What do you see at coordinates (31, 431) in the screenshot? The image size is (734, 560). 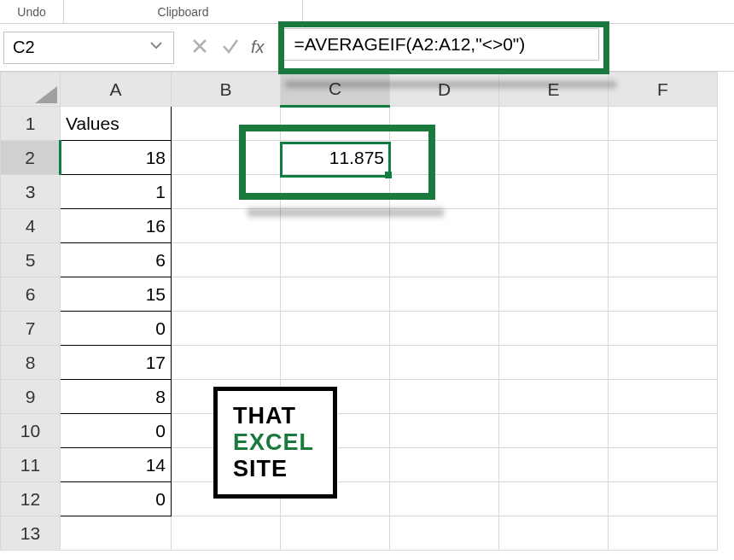 I see `row-header-10: 10` at bounding box center [31, 431].